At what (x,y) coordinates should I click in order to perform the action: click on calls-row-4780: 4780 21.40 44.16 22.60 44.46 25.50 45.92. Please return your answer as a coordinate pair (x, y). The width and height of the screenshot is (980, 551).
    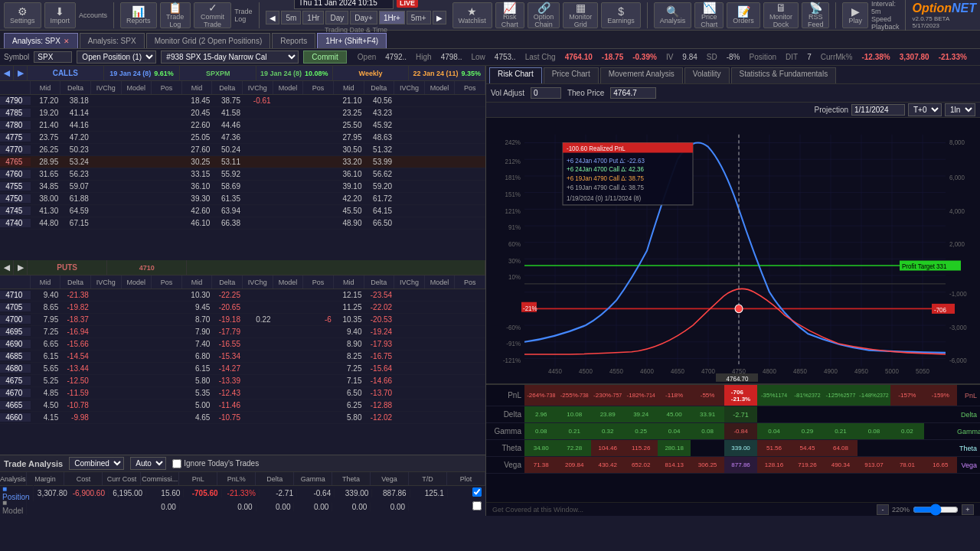
    Looking at the image, I should click on (243, 126).